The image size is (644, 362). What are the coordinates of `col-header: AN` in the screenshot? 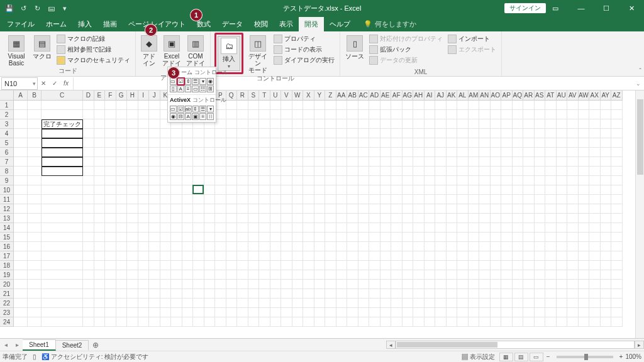 It's located at (485, 96).